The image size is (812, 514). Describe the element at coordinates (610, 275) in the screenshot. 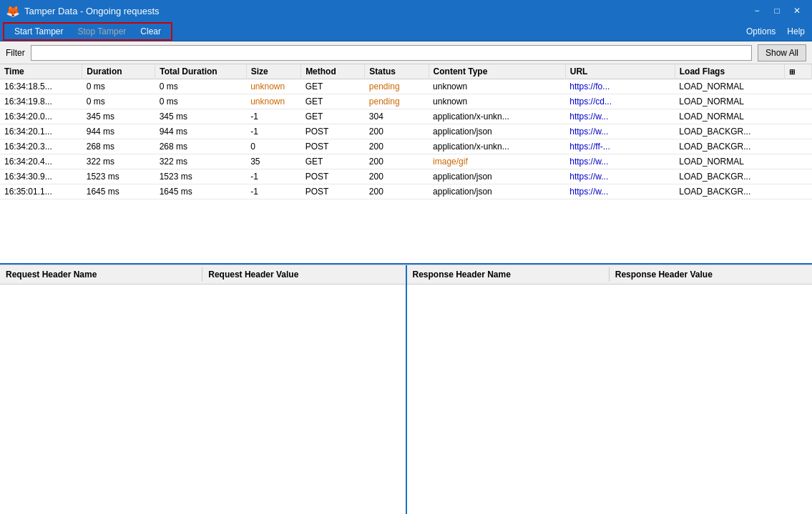

I see `response-headers-panel-header: Response Header Name Response Header Val…` at that location.